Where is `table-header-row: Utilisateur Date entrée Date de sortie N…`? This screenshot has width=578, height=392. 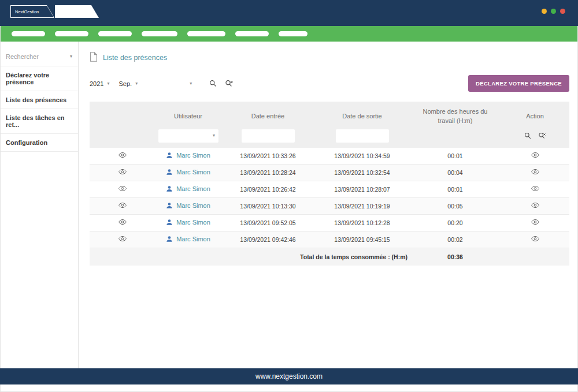 table-header-row: Utilisateur Date entrée Date de sortie N… is located at coordinates (329, 115).